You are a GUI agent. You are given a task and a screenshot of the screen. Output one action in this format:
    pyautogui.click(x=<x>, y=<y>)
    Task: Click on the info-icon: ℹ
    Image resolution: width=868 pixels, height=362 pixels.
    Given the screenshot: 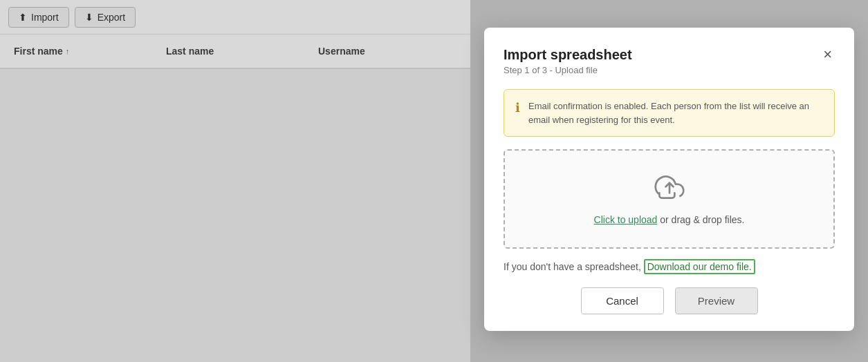 What is the action you would take?
    pyautogui.click(x=517, y=108)
    